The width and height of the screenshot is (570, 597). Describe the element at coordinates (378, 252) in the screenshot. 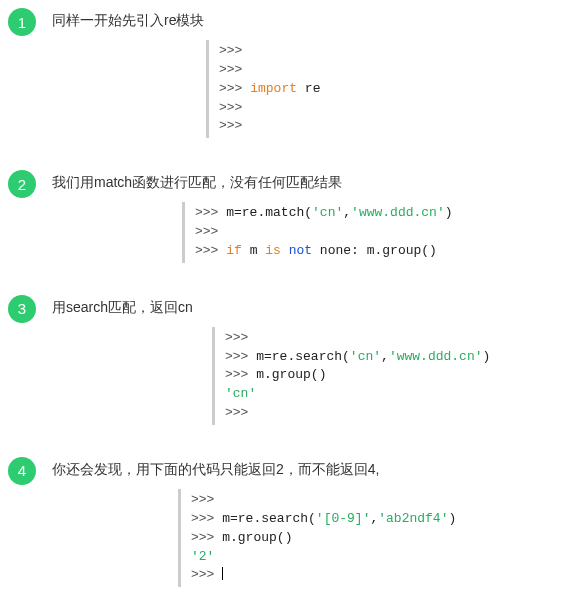

I see `code-line: >>> if m is not none: m.group()` at that location.